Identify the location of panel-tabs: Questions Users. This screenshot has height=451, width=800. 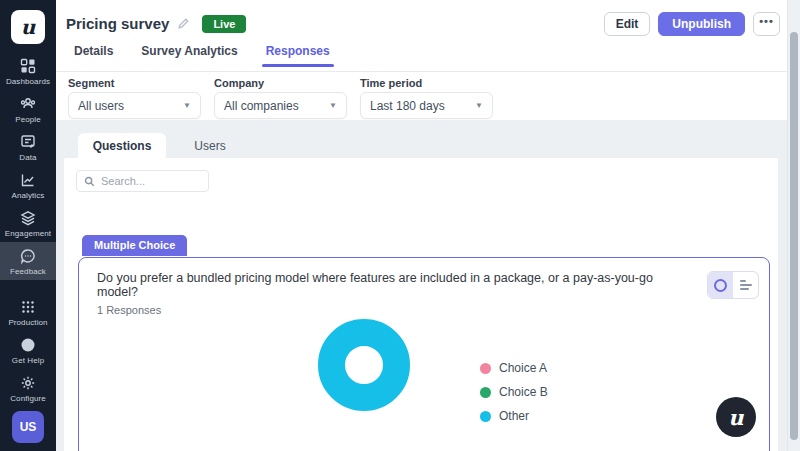
(166, 146).